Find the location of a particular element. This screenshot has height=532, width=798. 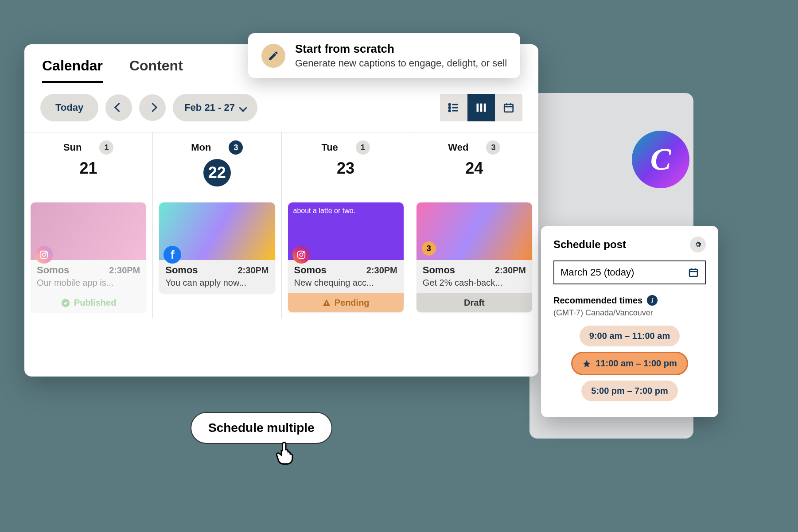

post-text: You can apply now... is located at coordinates (217, 283).